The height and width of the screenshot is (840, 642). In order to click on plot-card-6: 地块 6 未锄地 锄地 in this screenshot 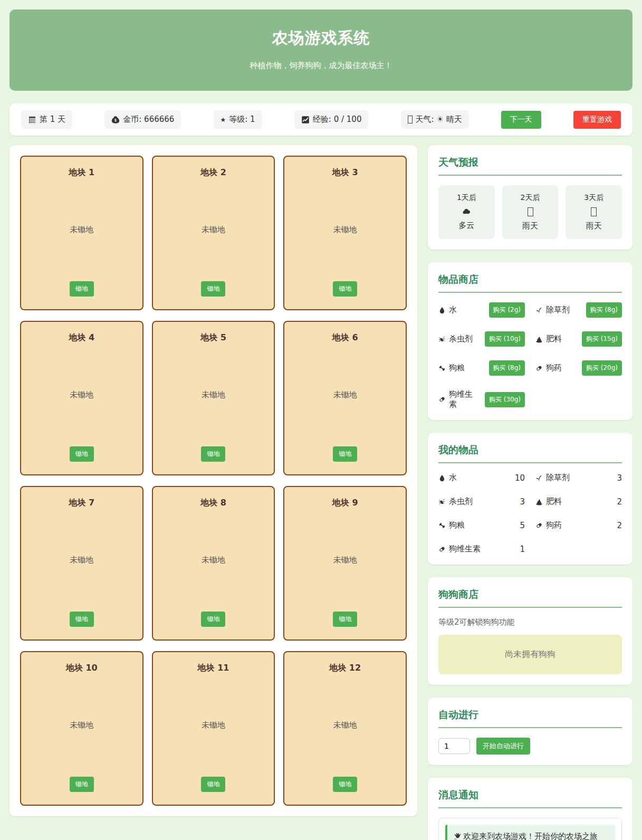, I will do `click(345, 398)`.